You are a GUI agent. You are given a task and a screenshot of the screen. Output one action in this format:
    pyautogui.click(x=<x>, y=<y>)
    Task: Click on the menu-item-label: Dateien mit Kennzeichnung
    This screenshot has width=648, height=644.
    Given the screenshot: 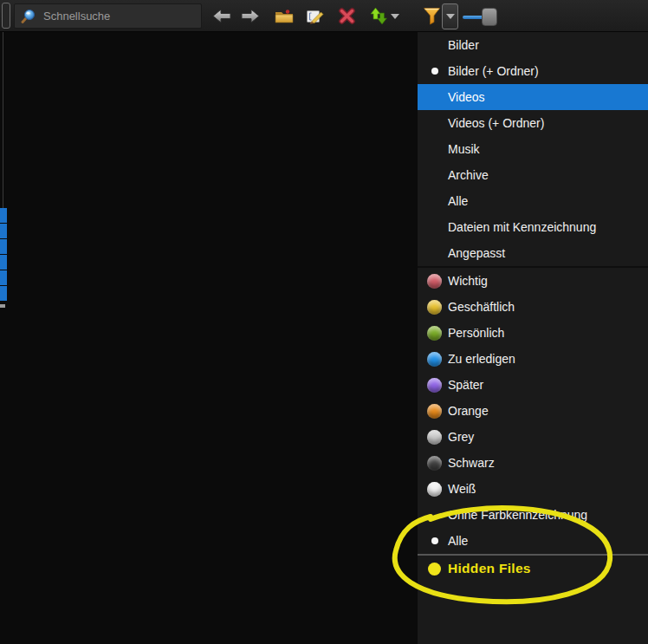 What is the action you would take?
    pyautogui.click(x=522, y=227)
    